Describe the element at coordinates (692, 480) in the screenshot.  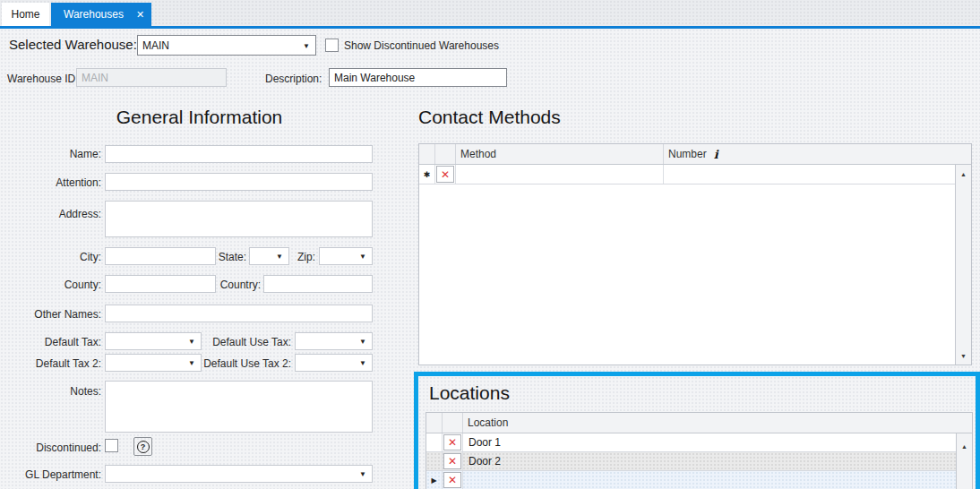
I see `locations-current-row: ▶ ✕` at that location.